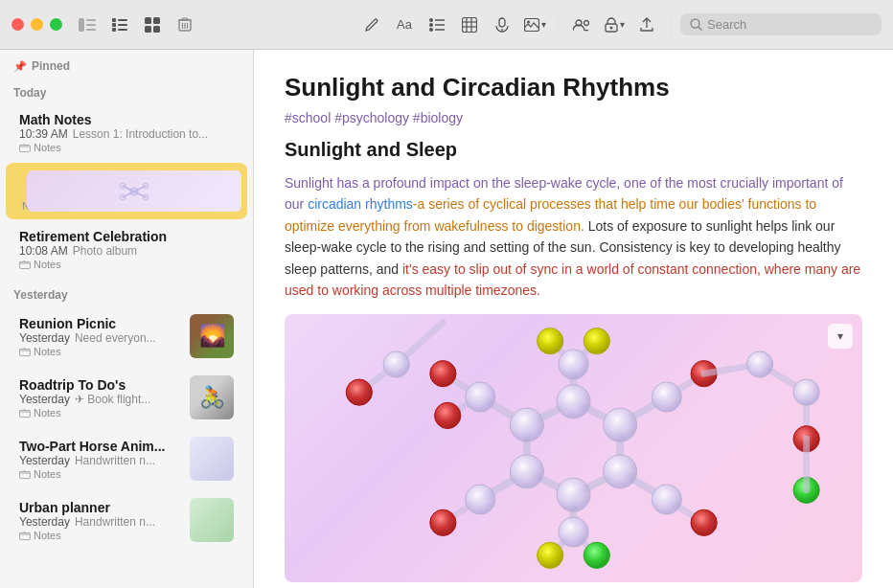  I want to click on lock-icon: ▾, so click(614, 25).